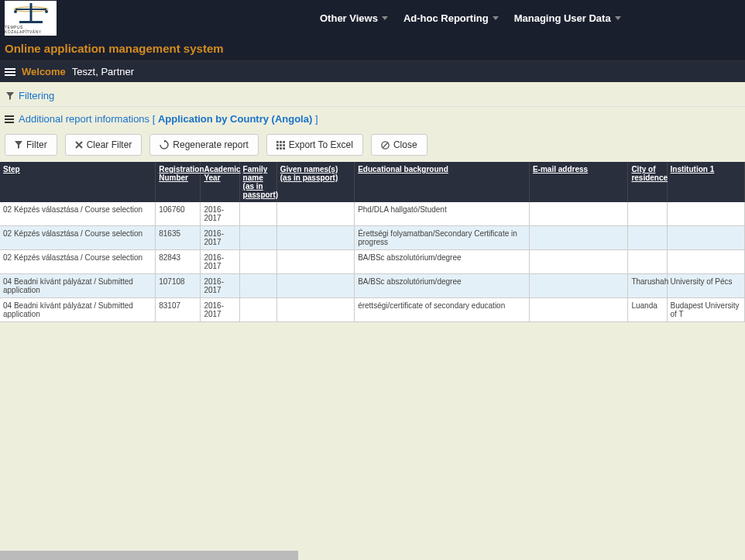 Image resolution: width=745 pixels, height=560 pixels. I want to click on filtering-label: Filtering, so click(36, 96).